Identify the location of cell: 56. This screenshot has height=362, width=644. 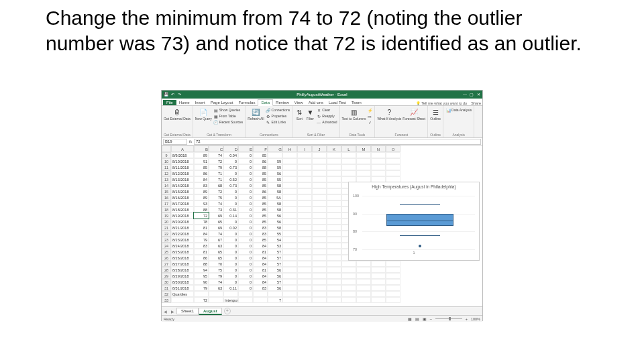
(275, 288).